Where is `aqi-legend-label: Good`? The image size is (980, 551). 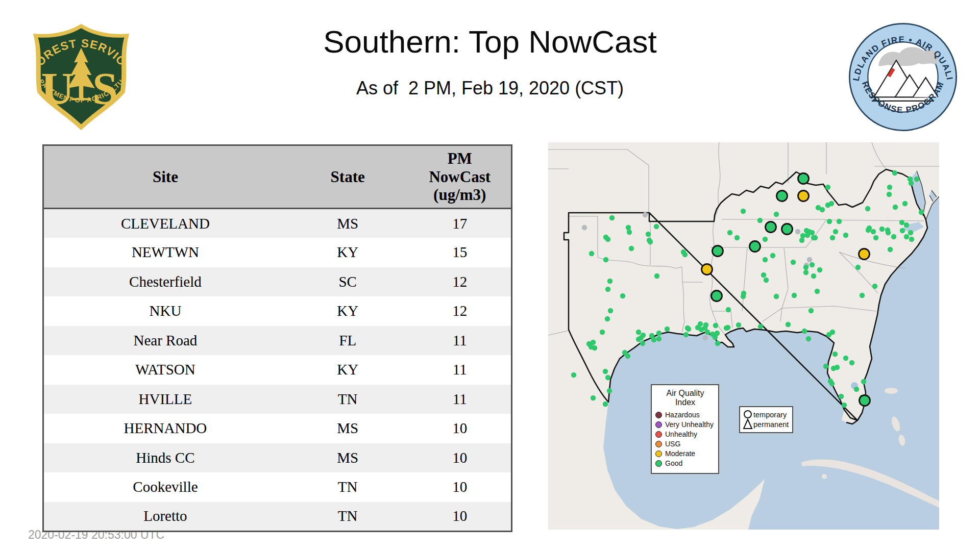
aqi-legend-label: Good is located at coordinates (674, 463).